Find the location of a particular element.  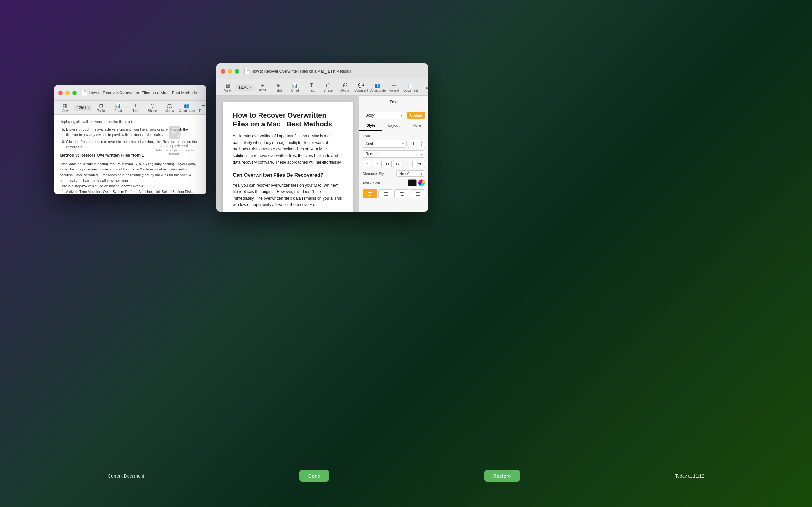

text-color-black-swatch is located at coordinates (412, 183).